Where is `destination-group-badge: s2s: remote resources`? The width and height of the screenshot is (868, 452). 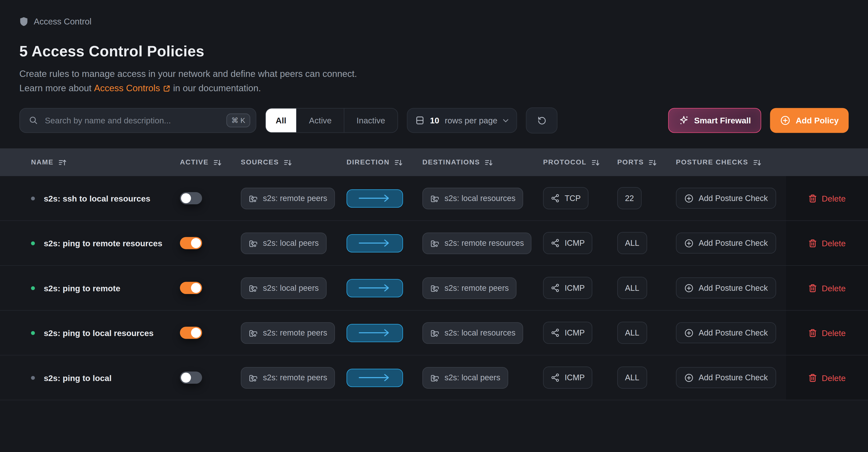
destination-group-badge: s2s: remote resources is located at coordinates (477, 243).